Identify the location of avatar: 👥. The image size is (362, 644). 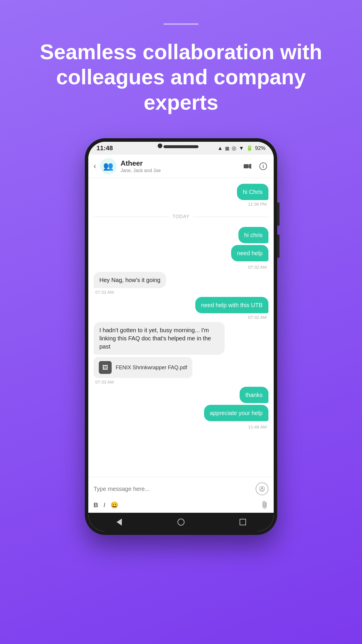
(108, 166).